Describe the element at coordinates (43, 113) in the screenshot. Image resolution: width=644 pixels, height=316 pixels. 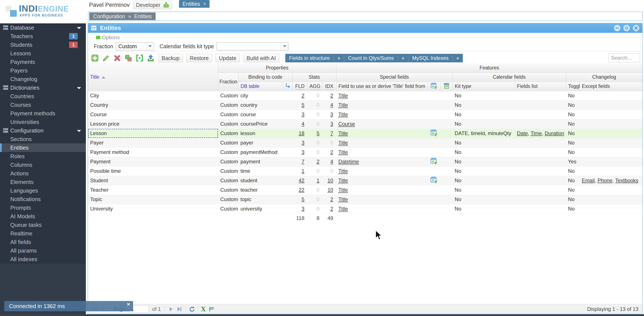
I see `sidebar-item-payment-methods: Payment methods` at that location.